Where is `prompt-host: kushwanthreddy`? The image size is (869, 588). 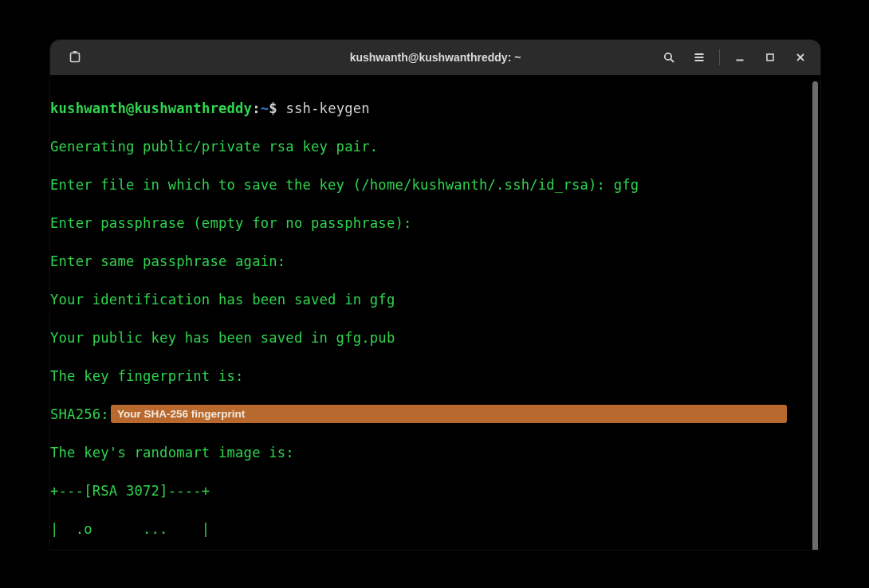 prompt-host: kushwanthreddy is located at coordinates (194, 108).